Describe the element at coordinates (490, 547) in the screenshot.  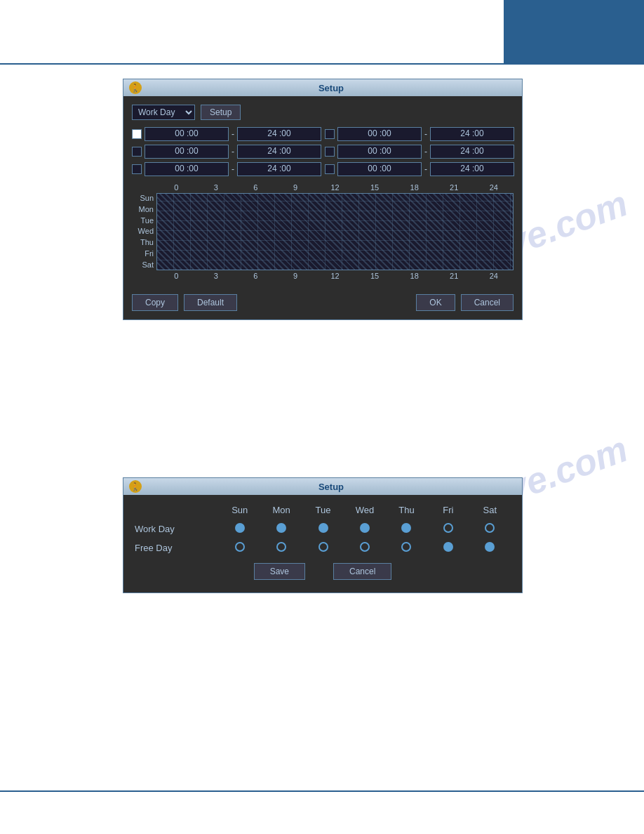
I see `freeday-radio-sat` at that location.